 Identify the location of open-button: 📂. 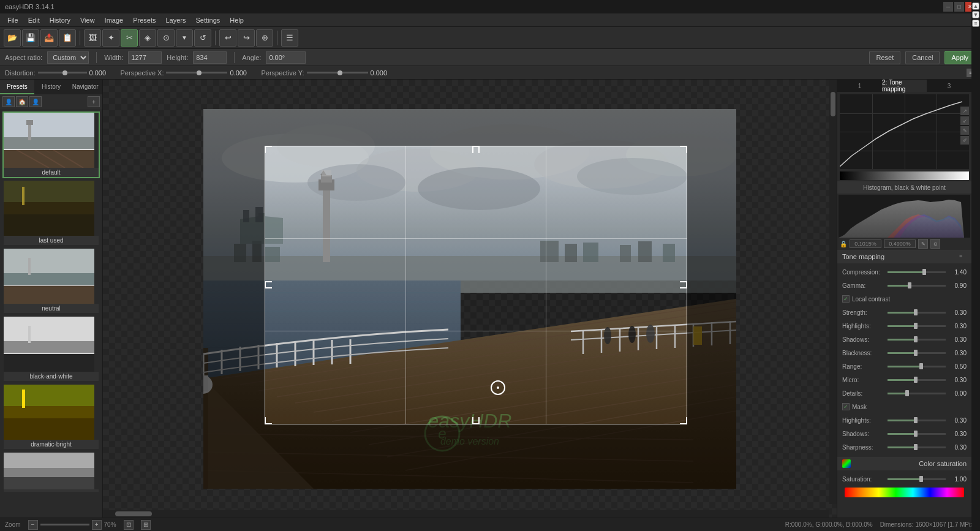
(12, 38).